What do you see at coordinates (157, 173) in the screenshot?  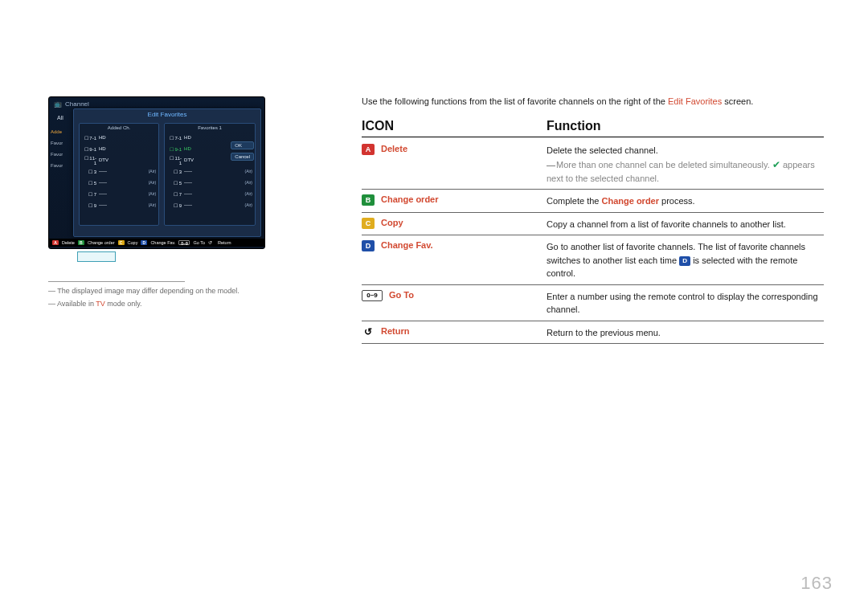 I see `tv-screenshot: 📺 Channel All Adde Favor Favor Favor Edi…` at bounding box center [157, 173].